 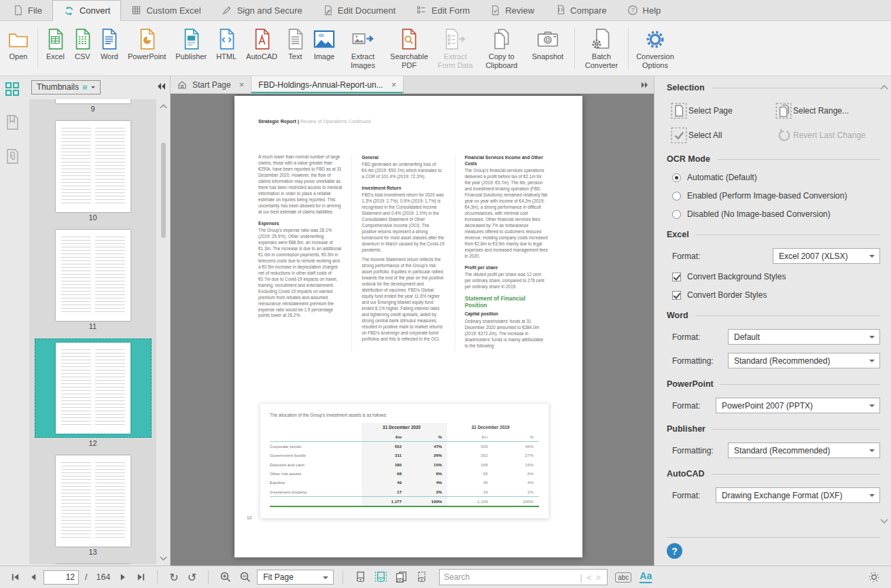 What do you see at coordinates (512, 10) in the screenshot?
I see `ribbon-tab-review: Review` at bounding box center [512, 10].